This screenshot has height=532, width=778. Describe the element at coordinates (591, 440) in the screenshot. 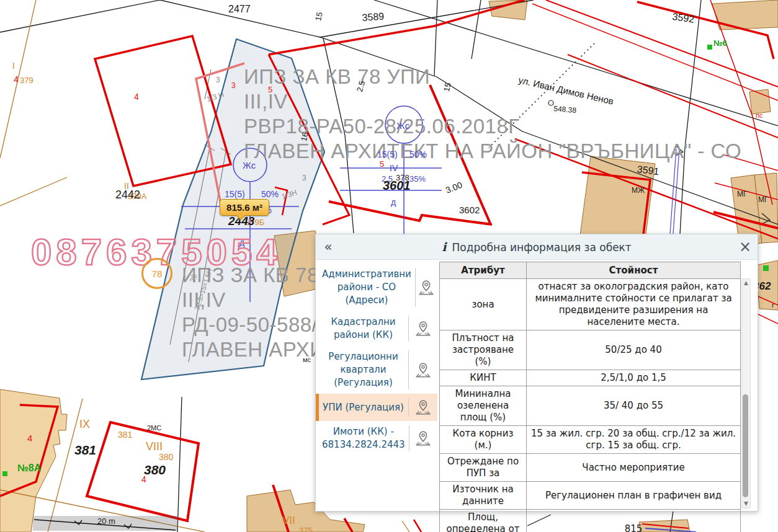

I see `attribute-row: Кота корниз (м.)15 за жил. сгр. 20 за об…` at that location.